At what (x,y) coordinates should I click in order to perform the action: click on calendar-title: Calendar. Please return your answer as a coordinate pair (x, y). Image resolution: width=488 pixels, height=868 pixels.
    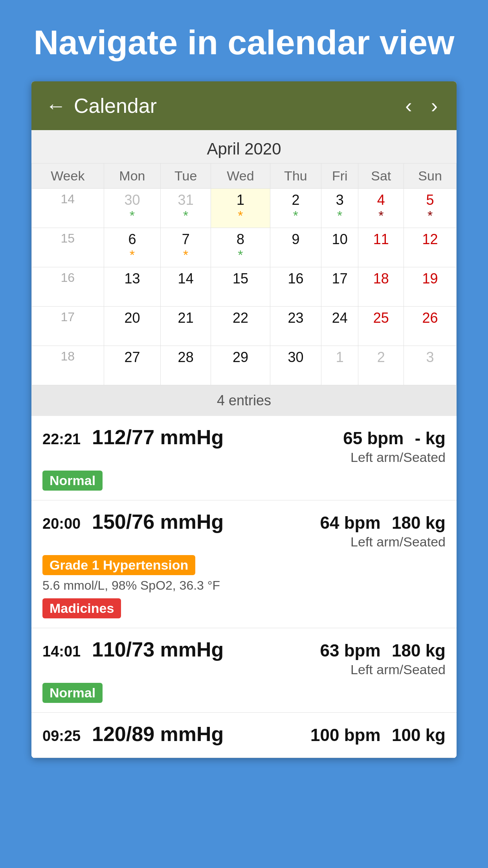
    Looking at the image, I should click on (116, 106).